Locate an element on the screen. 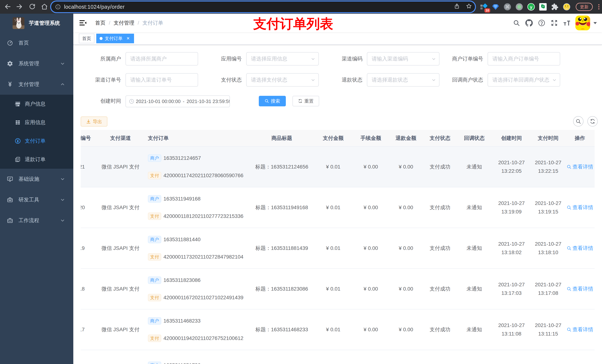  app-title: 芋道管理系统 is located at coordinates (44, 23).